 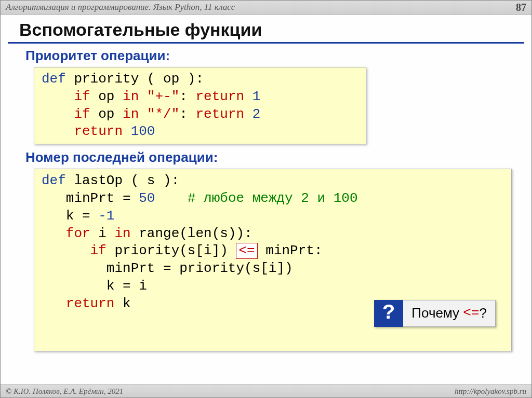 I want to click on operator-ref: <=, so click(x=471, y=313).